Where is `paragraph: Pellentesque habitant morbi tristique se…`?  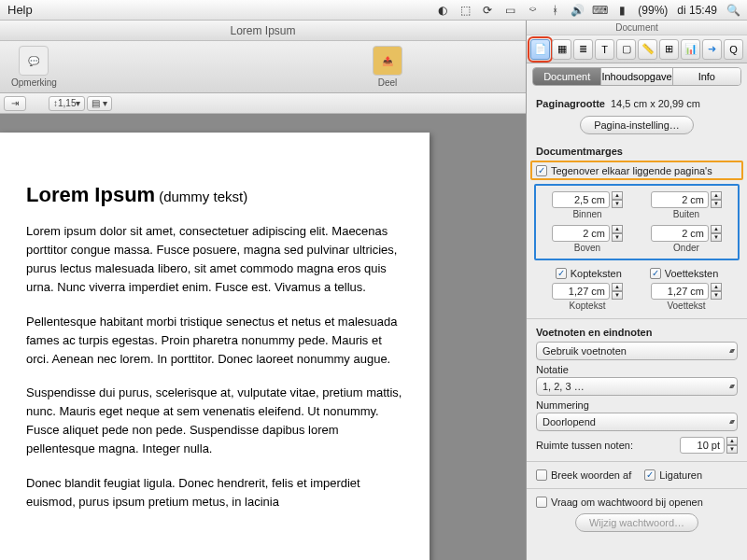 paragraph: Pellentesque habitant morbi tristique se… is located at coordinates (215, 341).